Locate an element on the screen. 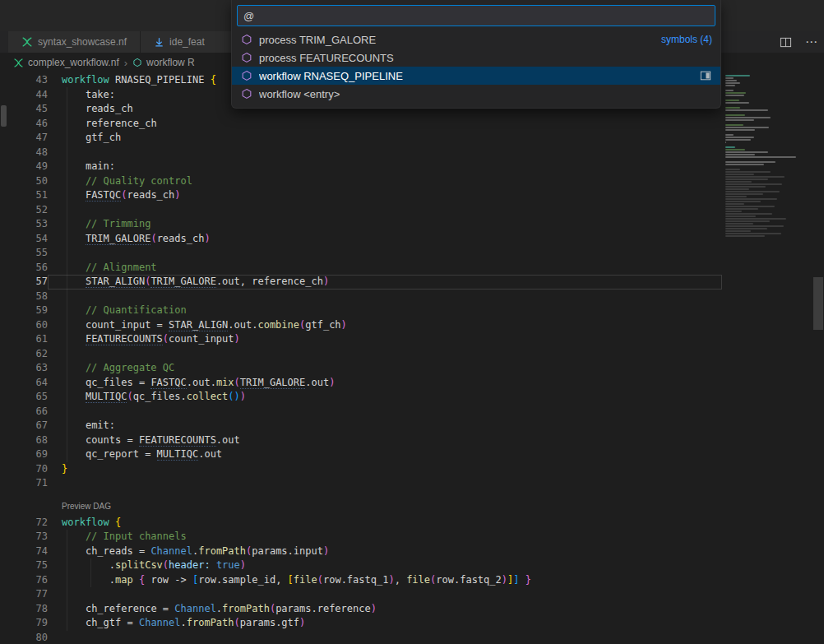  code-token: main: is located at coordinates (100, 166).